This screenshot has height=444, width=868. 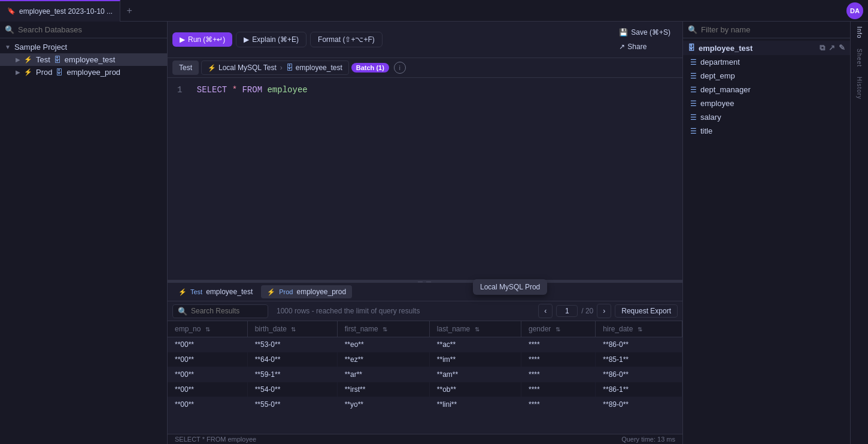 What do you see at coordinates (693, 117) in the screenshot?
I see `rs-table-icon-salary: ☰` at bounding box center [693, 117].